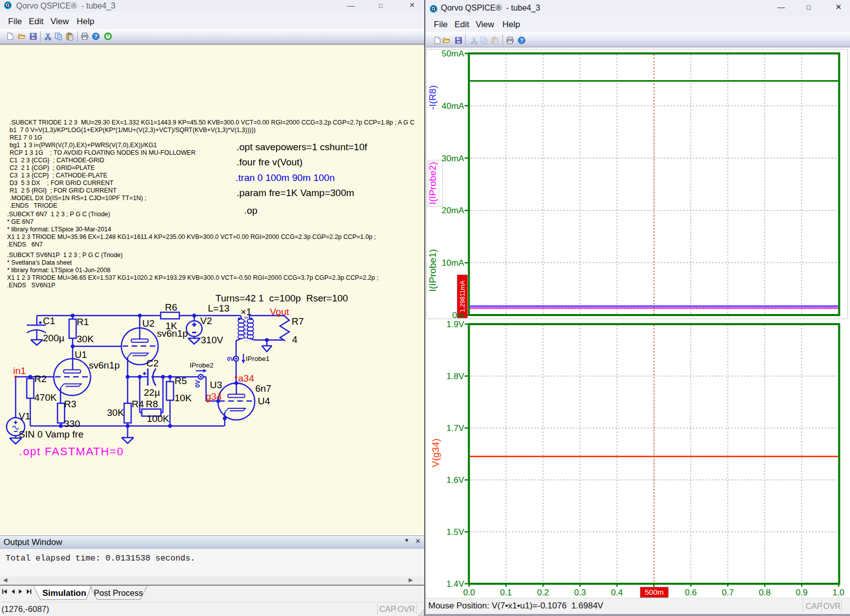 Image resolution: width=850 pixels, height=616 pixels. I want to click on svg-text: 4, so click(295, 340).